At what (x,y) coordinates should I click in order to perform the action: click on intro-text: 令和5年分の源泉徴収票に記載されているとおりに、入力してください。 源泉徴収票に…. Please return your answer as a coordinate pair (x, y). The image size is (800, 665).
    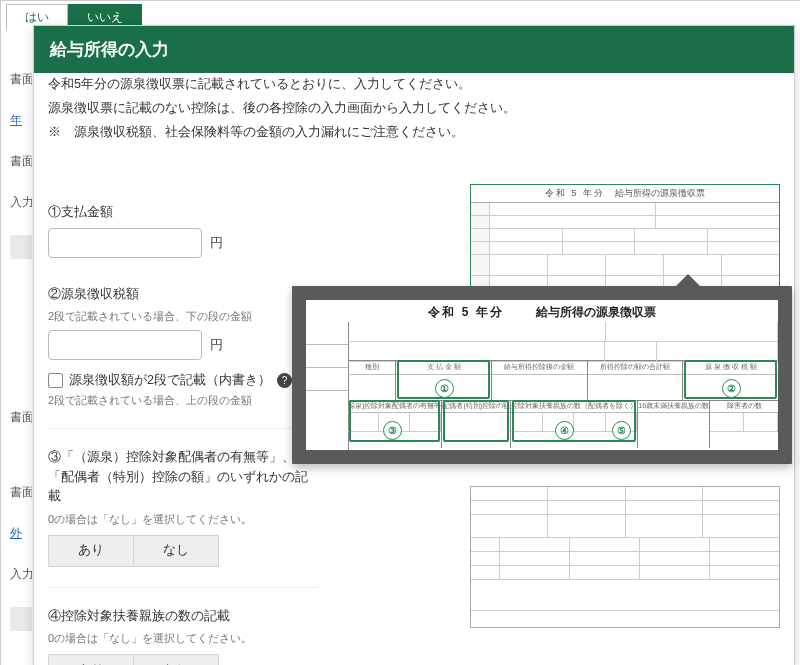
    Looking at the image, I should click on (414, 108).